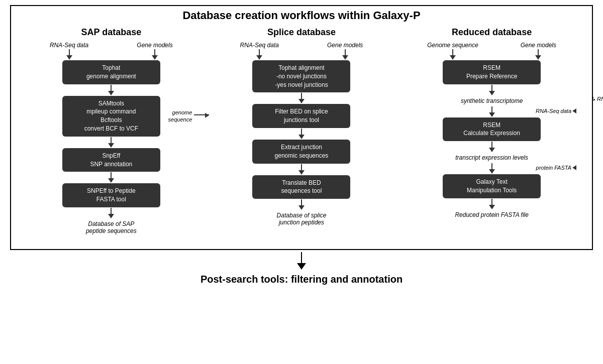 The height and width of the screenshot is (364, 603). Describe the element at coordinates (492, 169) in the screenshot. I see `reduced-arrow6` at that location.